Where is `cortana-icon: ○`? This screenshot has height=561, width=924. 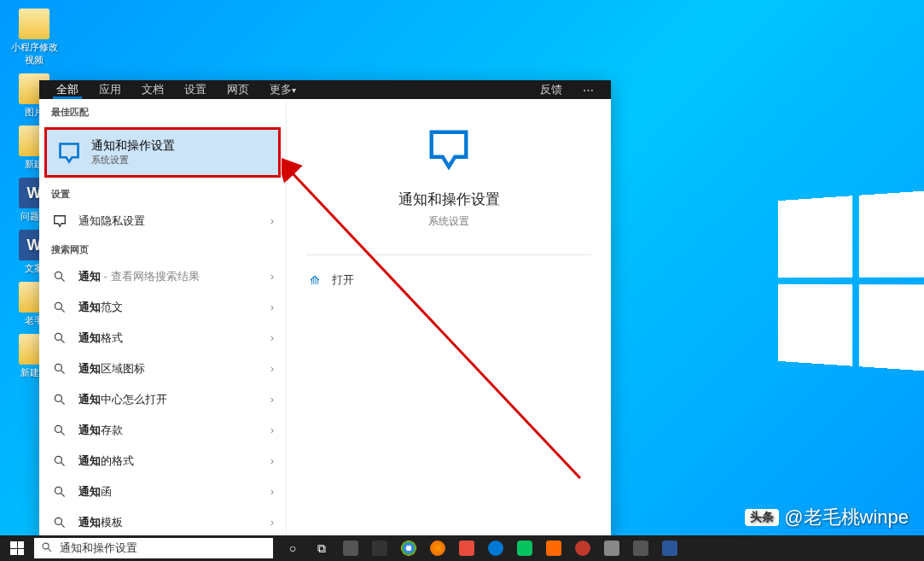
cortana-icon: ○ is located at coordinates (293, 548).